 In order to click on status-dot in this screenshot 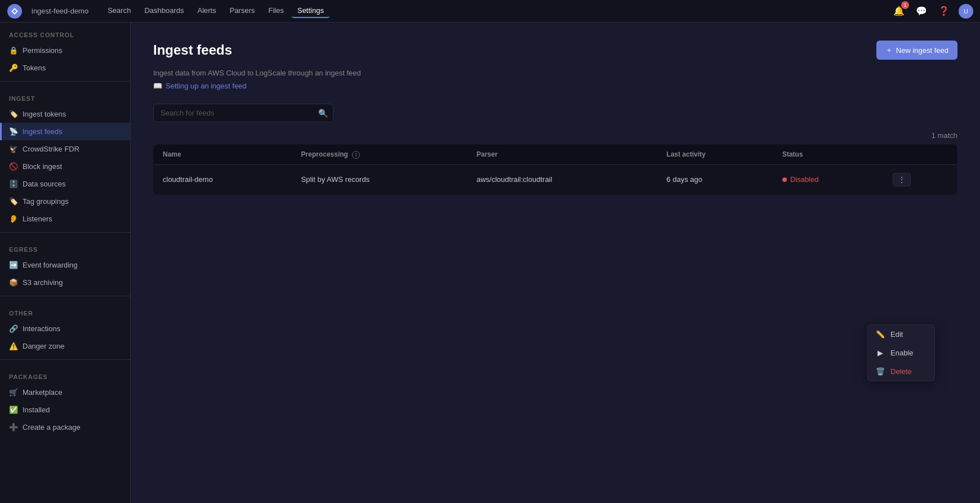, I will do `click(785, 180)`.